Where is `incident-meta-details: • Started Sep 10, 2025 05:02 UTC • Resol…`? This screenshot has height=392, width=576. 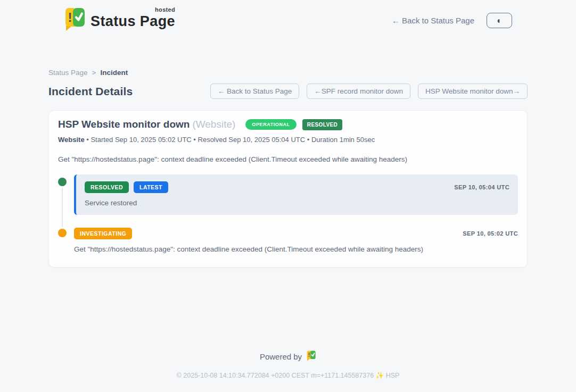
incident-meta-details: • Started Sep 10, 2025 05:02 UTC • Resol… is located at coordinates (231, 139).